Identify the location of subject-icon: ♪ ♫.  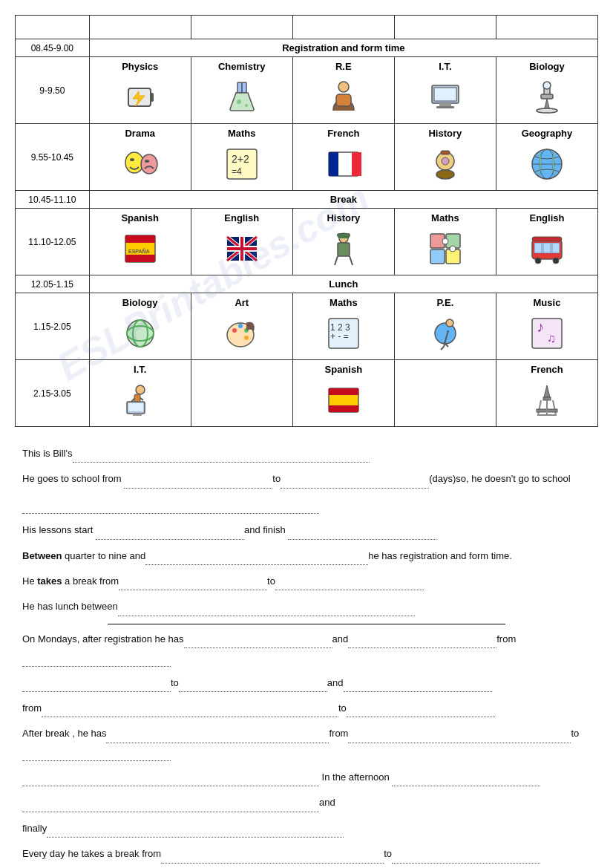
(547, 333).